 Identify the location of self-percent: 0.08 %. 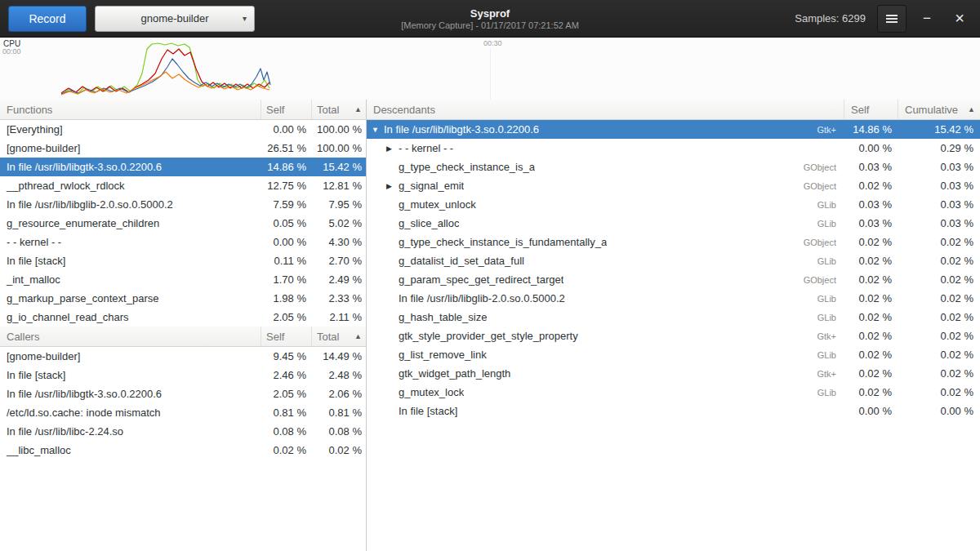
(287, 431).